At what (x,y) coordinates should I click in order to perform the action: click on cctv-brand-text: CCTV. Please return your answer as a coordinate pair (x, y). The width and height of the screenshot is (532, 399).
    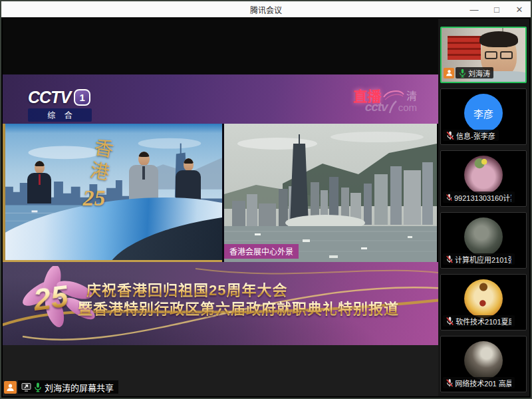
    Looking at the image, I should click on (49, 97).